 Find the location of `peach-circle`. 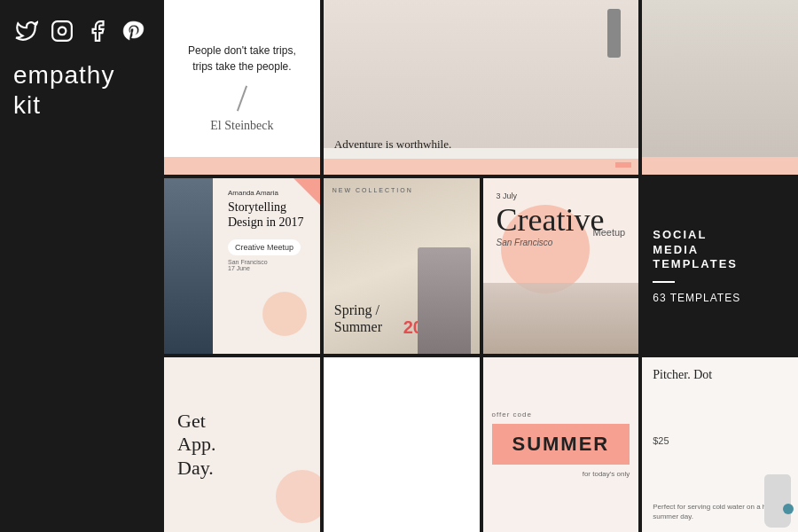

peach-circle is located at coordinates (285, 314).